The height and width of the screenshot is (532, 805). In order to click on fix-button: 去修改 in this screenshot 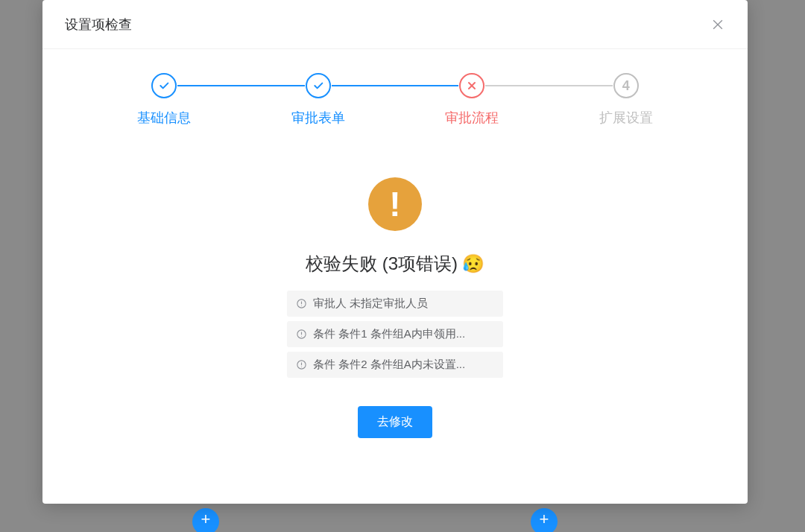, I will do `click(395, 422)`.